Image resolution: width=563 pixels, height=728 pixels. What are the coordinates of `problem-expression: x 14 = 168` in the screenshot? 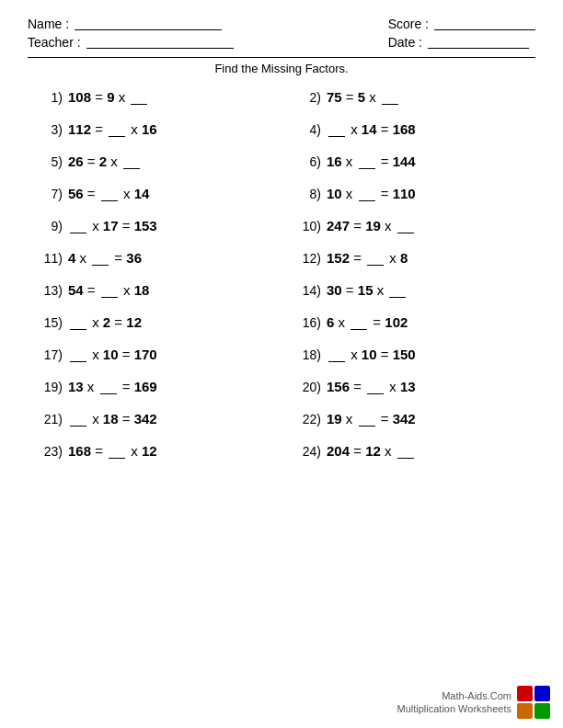 It's located at (372, 129).